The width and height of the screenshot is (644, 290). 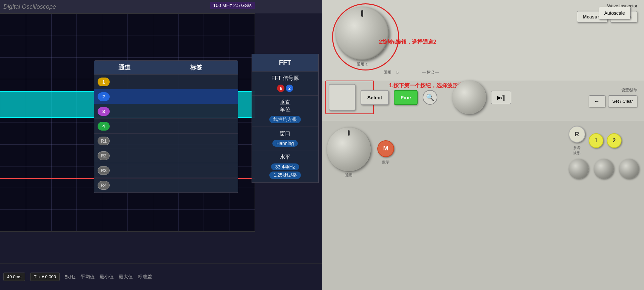 I want to click on set-clear-button: Set / Clear, so click(x=623, y=101).